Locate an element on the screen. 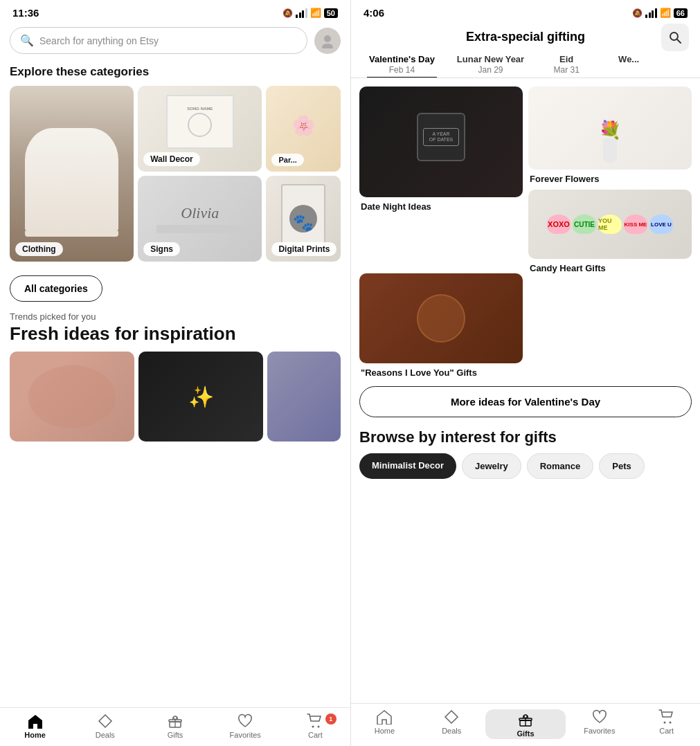 This screenshot has height=746, width=700. browse-pills: Minimalist Decor Jewelry Romance Pets is located at coordinates (526, 466).